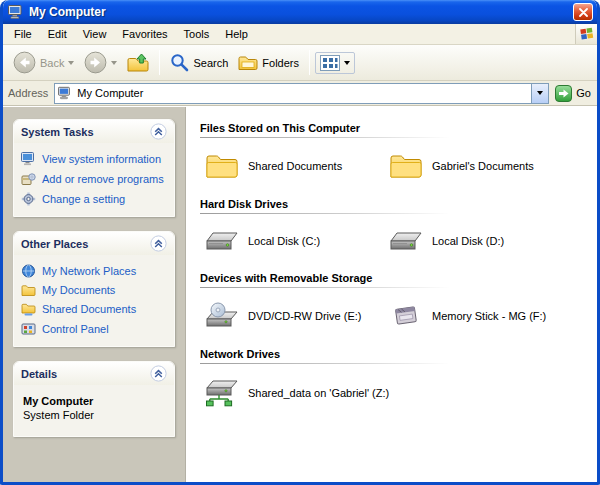  Describe the element at coordinates (268, 62) in the screenshot. I see `folders-button: Folders` at that location.